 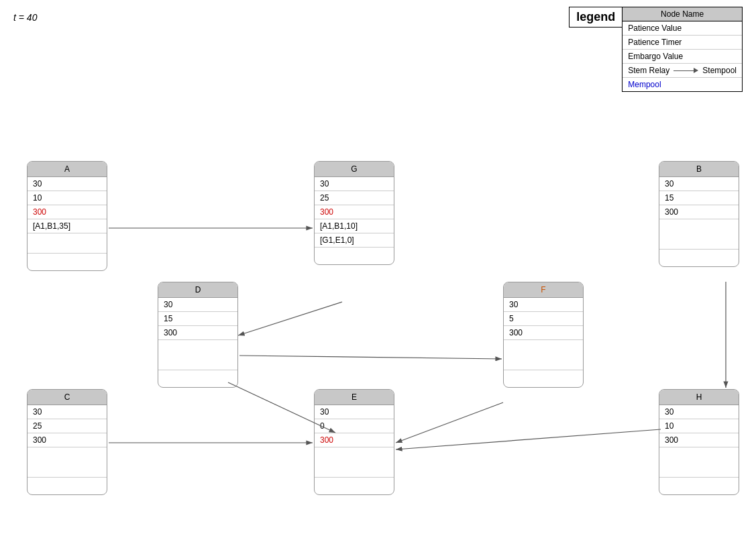 What do you see at coordinates (719, 70) in the screenshot?
I see `legend-stempool-label: Stempool` at bounding box center [719, 70].